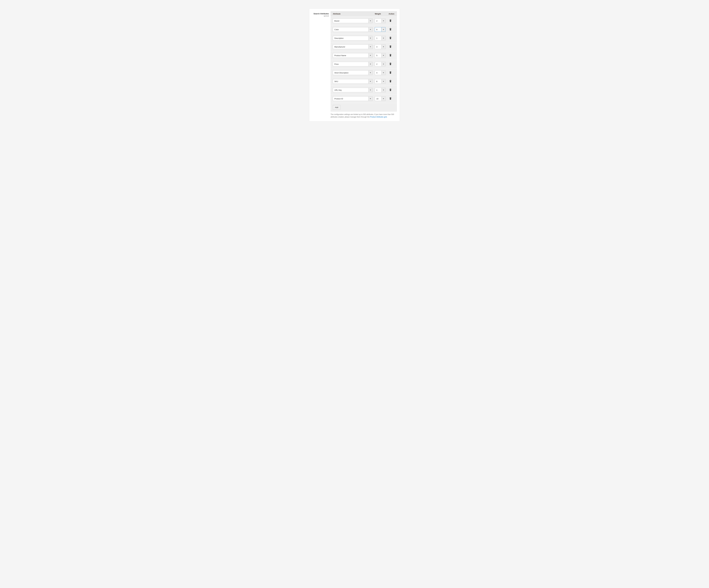 The height and width of the screenshot is (588, 709). Describe the element at coordinates (364, 115) in the screenshot. I see `config-note: The configuration settings are limited u…` at that location.